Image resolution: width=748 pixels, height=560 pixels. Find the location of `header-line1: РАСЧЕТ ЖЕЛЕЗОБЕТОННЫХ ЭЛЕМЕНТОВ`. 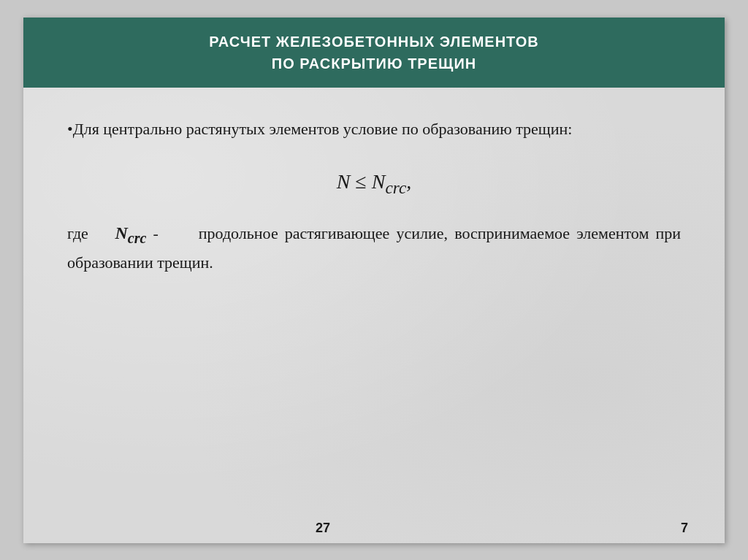

header-line1: РАСЧЕТ ЖЕЛЕЗОБЕТОННЫХ ЭЛЕМЕНТОВ is located at coordinates (374, 42).